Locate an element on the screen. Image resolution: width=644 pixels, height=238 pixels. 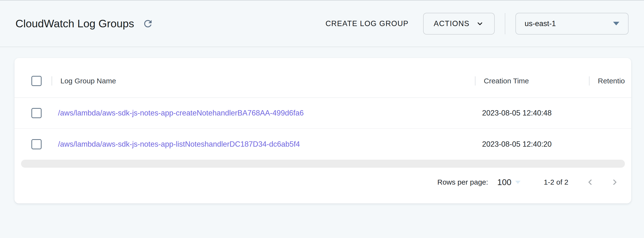
actions-button: ACTIONS is located at coordinates (459, 24).